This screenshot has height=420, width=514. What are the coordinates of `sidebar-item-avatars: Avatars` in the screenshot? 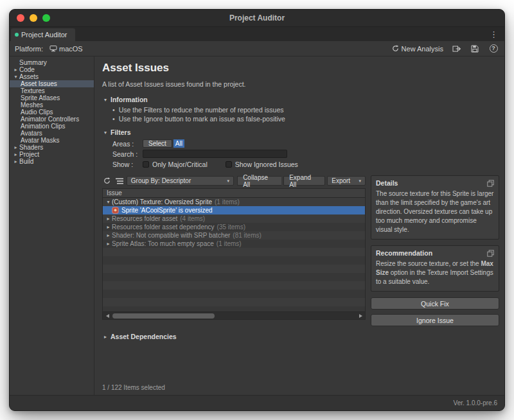 It's located at (51, 134).